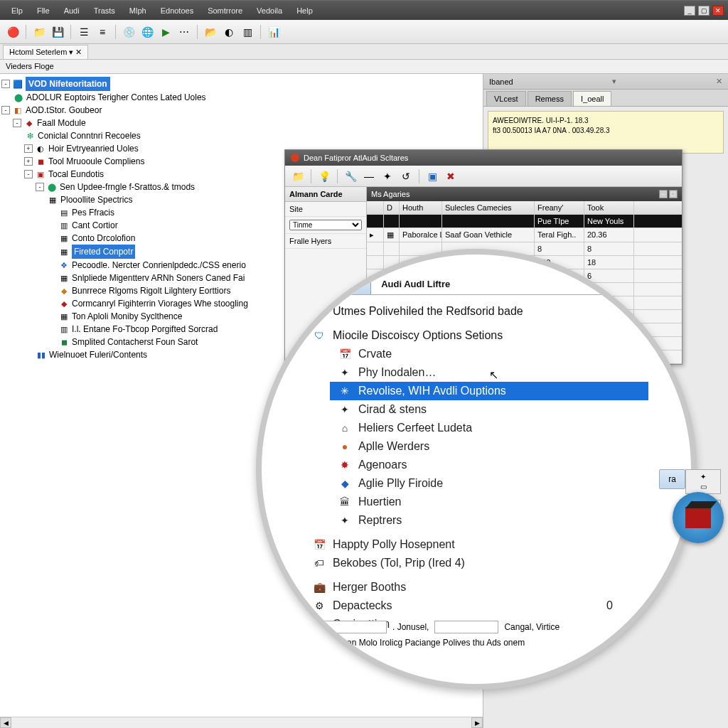  I want to click on menu-aglie: ◆Aglie Plly Firoide, so click(489, 483).